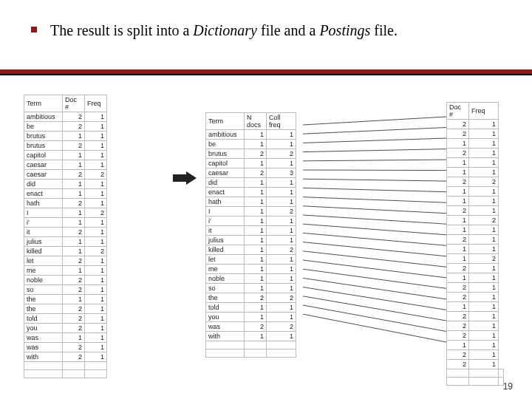 The height and width of the screenshot is (399, 532). I want to click on cell: I, so click(44, 213).